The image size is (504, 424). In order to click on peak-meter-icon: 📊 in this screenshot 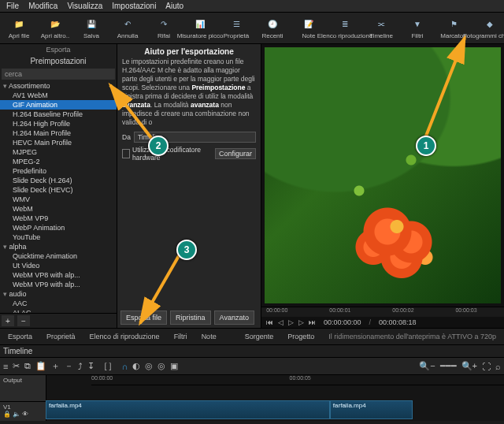, I will do `click(200, 24)`.